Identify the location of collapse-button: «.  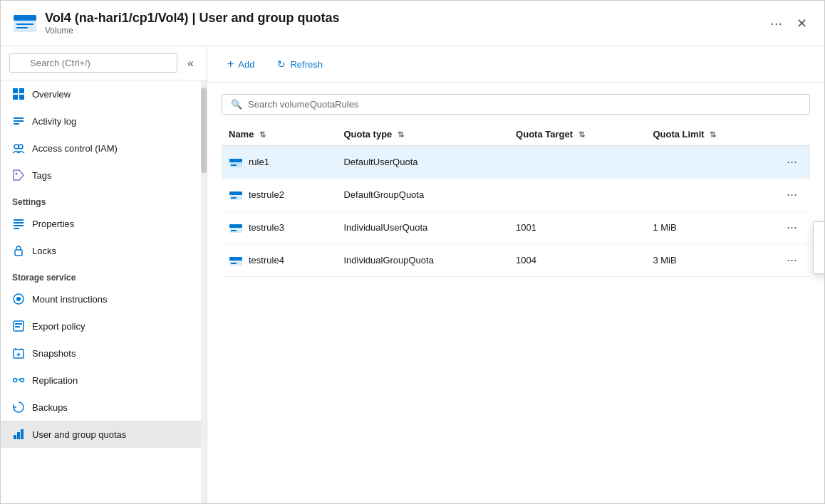
(191, 63).